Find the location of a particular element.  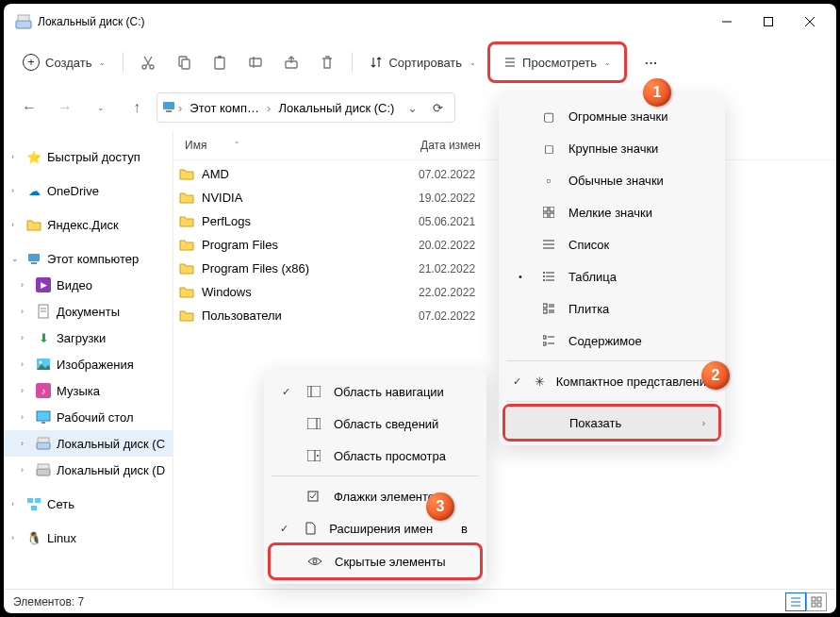

sidebar-video: ›▶Видео is located at coordinates (89, 285).